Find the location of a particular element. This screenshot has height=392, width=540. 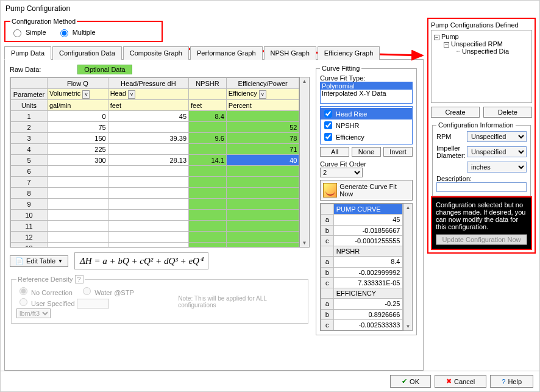

curve-fitting-group: Curve Fitting Curve Fit Type: Polynomial… is located at coordinates (366, 200).